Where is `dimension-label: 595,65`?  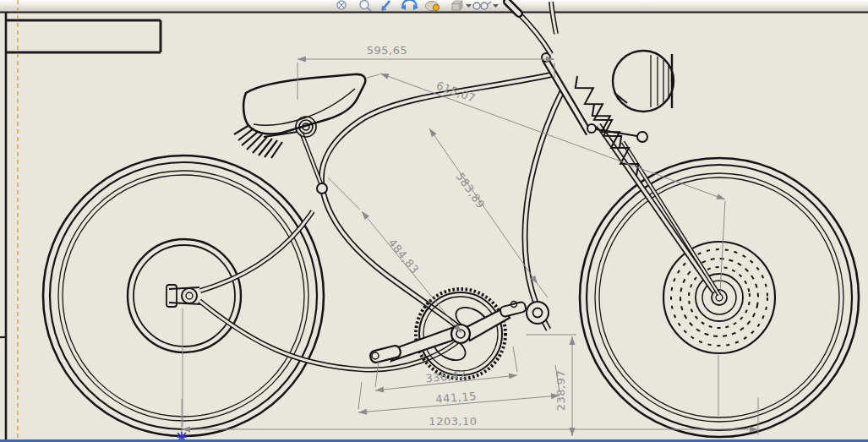
dimension-label: 595,65 is located at coordinates (387, 51).